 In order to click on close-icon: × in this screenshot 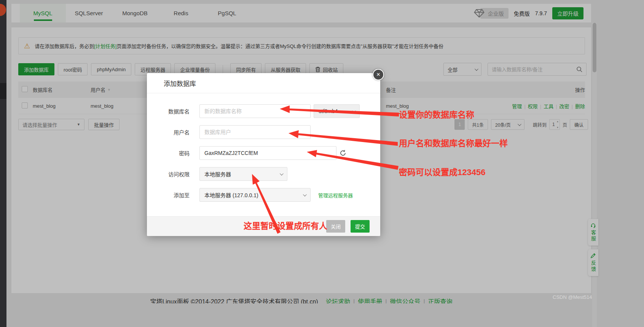, I will do `click(378, 75)`.